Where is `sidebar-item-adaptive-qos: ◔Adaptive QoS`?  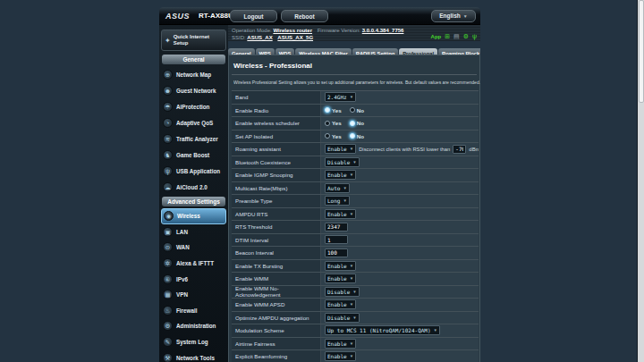 sidebar-item-adaptive-qos: ◔Adaptive QoS is located at coordinates (193, 122).